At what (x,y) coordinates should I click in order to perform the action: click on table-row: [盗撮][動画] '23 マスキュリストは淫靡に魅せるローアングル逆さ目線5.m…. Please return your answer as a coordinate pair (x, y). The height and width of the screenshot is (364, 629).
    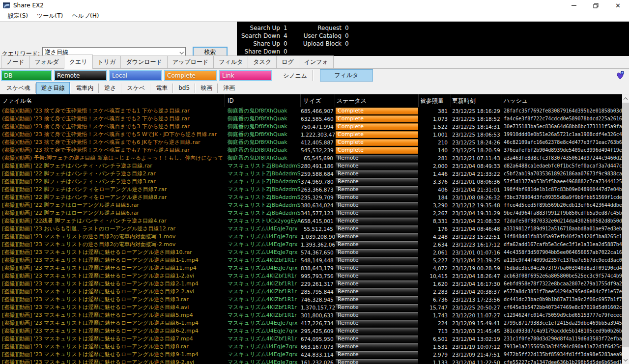
    Looking at the image, I should click on (311, 315).